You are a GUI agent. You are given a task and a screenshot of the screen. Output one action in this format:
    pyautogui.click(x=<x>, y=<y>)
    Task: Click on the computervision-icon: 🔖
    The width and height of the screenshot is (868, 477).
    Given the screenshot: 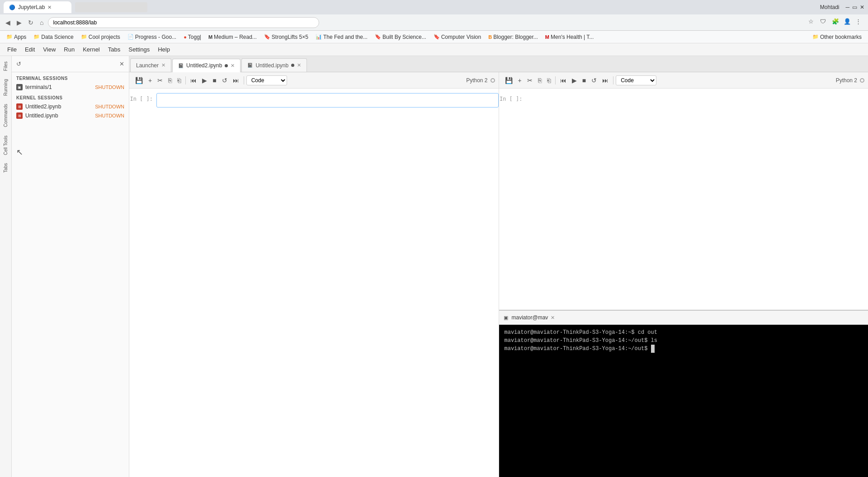 What is the action you would take?
    pyautogui.click(x=437, y=37)
    